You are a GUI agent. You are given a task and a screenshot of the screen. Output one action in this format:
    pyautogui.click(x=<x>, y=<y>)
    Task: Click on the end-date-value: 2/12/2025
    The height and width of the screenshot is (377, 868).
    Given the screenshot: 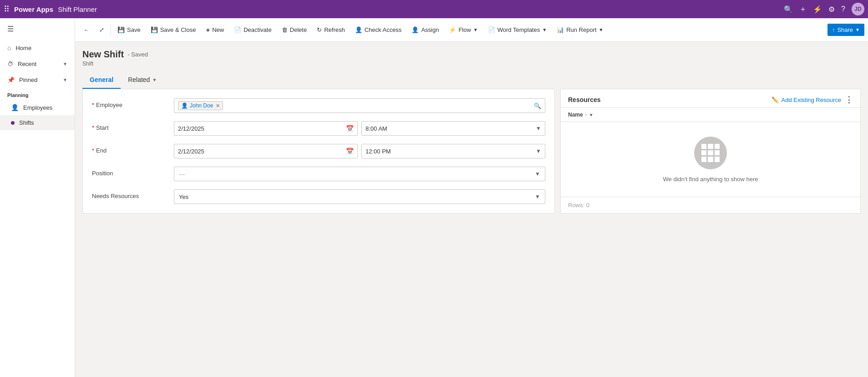 What is the action you would take?
    pyautogui.click(x=260, y=151)
    